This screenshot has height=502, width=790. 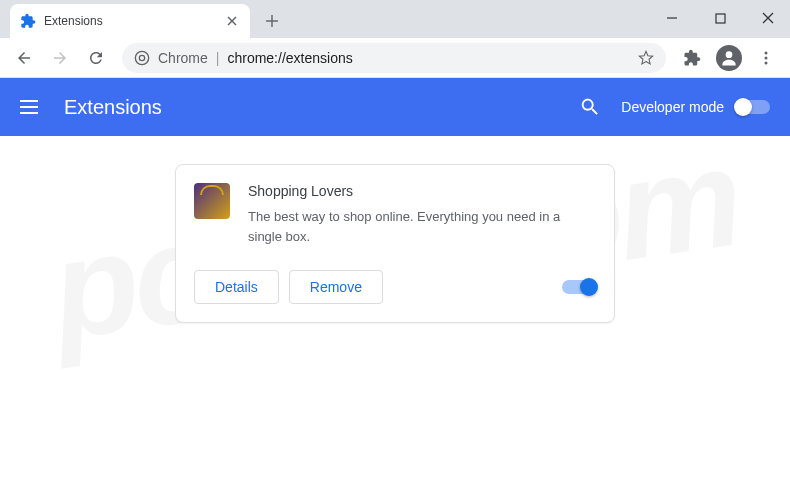 What do you see at coordinates (336, 287) in the screenshot?
I see `remove-button: Remove` at bounding box center [336, 287].